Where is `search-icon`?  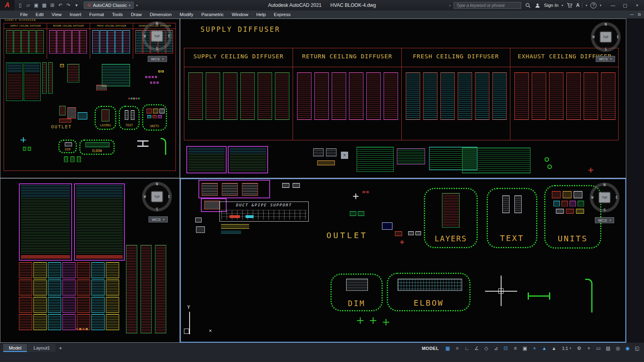 search-icon is located at coordinates (528, 6).